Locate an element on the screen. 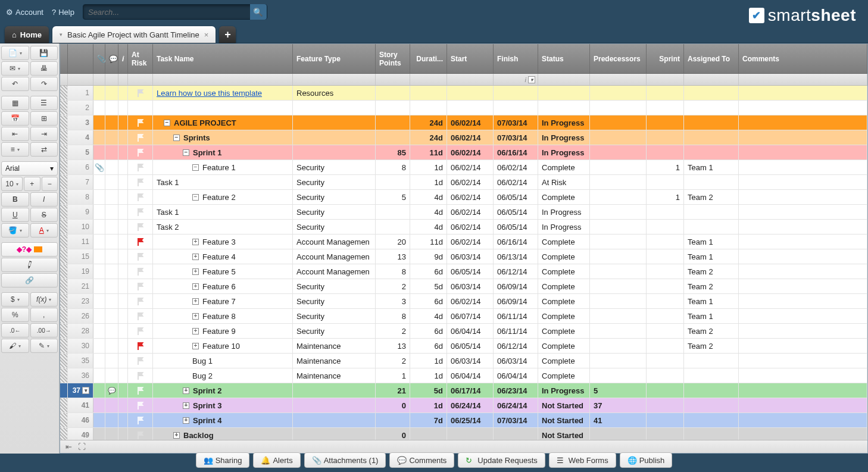  task-name-cell: +Backlog is located at coordinates (223, 434).